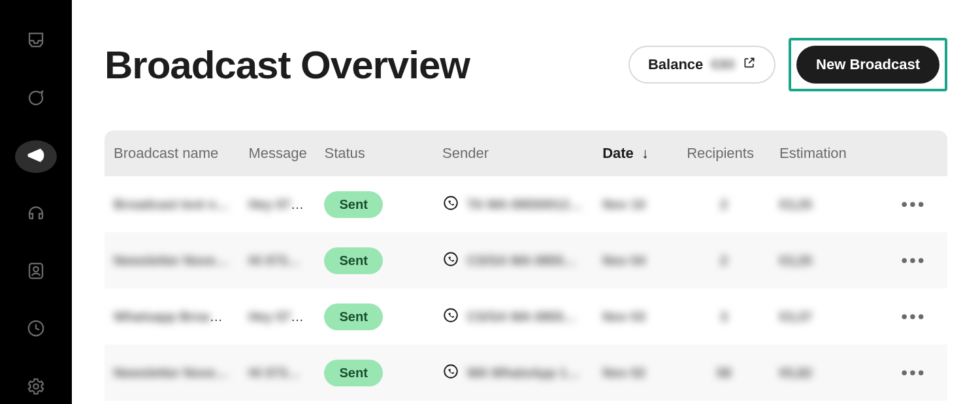  Describe the element at coordinates (526, 204) in the screenshot. I see `table-row: Broadcast test n…Hey 073…SentTA WA 08550…` at that location.